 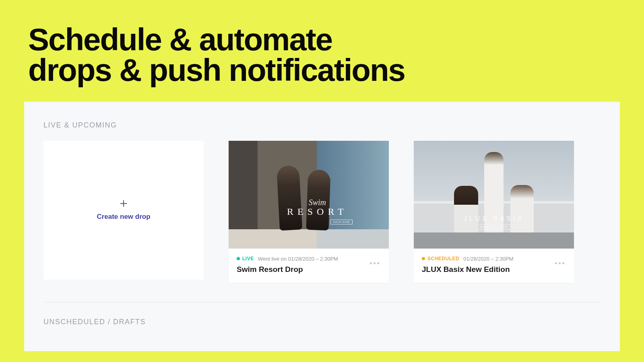 What do you see at coordinates (494, 195) in the screenshot?
I see `drop-image: JLUX BASIX NEW EDITION` at bounding box center [494, 195].